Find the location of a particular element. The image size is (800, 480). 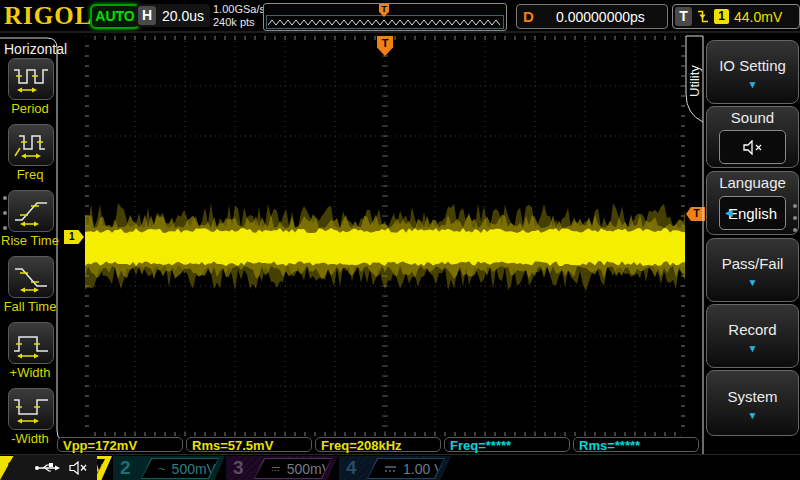

trigger-level-value: 44.0mV is located at coordinates (758, 17).